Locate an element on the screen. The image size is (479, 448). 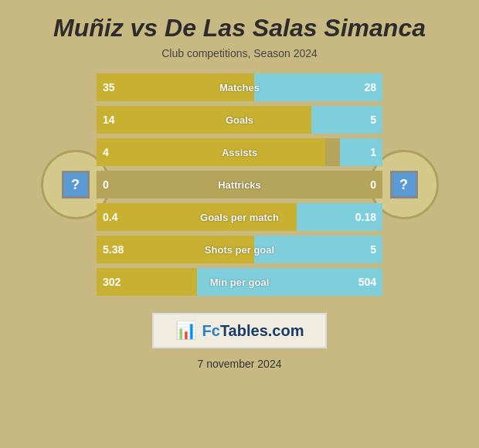
stat-value-right: 0 is located at coordinates (373, 185).